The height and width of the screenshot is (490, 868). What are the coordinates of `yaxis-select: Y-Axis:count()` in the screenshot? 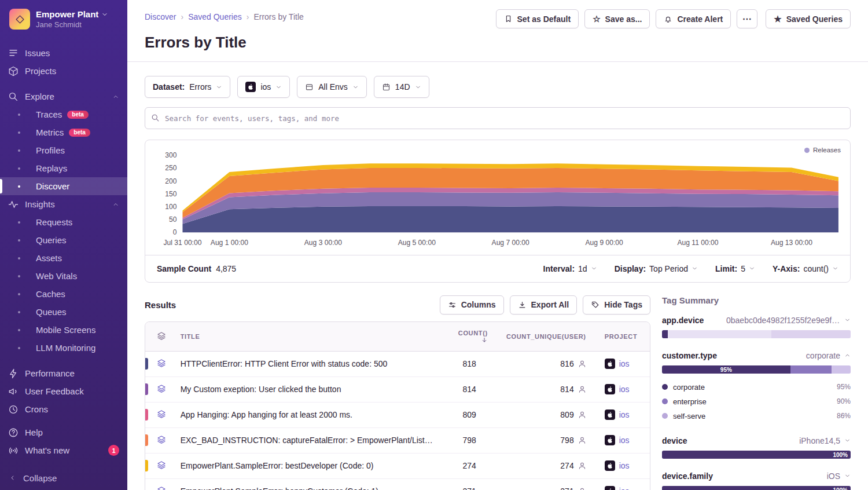 It's located at (806, 269).